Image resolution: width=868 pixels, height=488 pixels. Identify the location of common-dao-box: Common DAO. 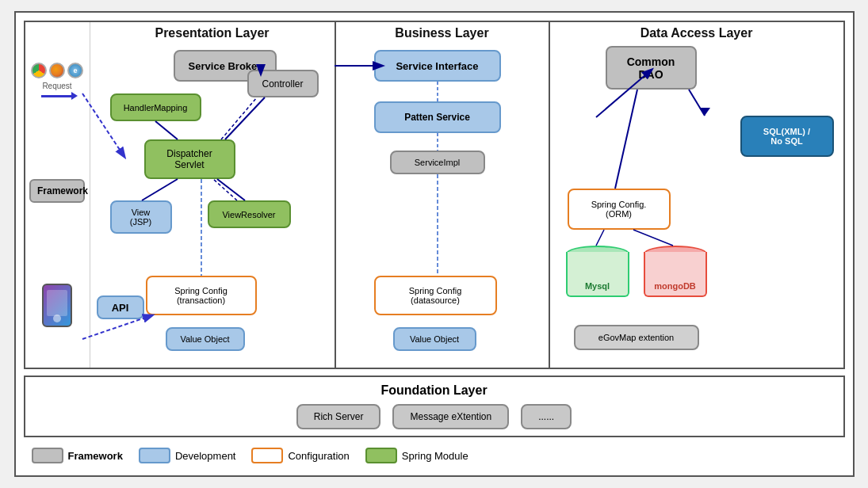
(652, 68).